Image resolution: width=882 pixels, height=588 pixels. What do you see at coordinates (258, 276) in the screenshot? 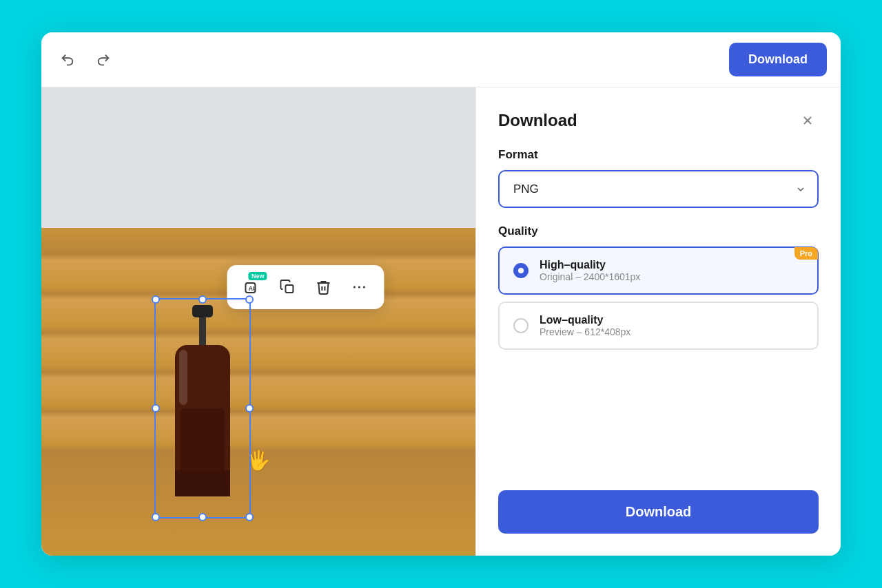
I see `new-badge: New` at bounding box center [258, 276].